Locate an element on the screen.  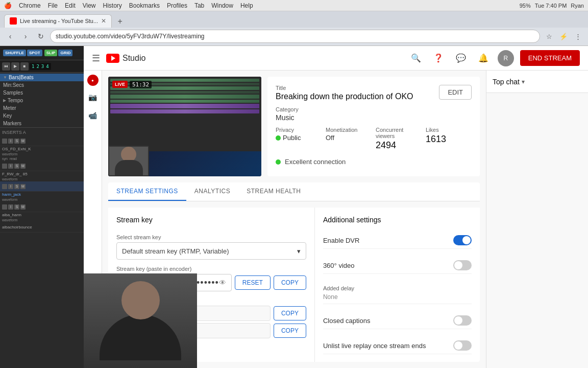
eye-icon: 👁 is located at coordinates (223, 283).